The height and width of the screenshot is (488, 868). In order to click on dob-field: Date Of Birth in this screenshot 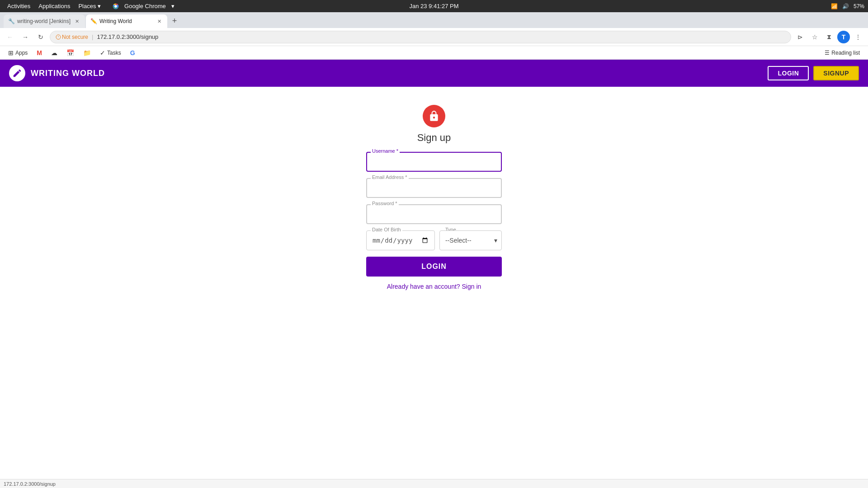, I will do `click(401, 240)`.